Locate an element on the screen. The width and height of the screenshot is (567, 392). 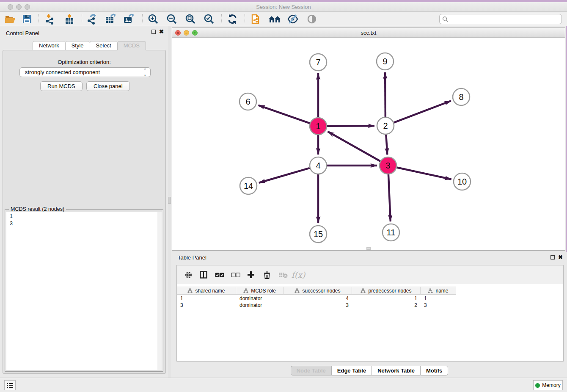
list-icon is located at coordinates (10, 385).